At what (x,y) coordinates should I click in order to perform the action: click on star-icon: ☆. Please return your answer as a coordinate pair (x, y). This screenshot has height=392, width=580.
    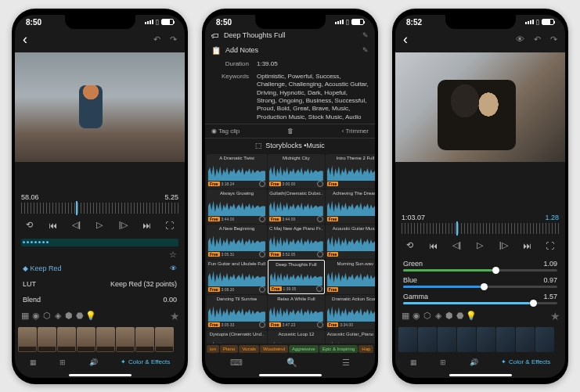
    Looking at the image, I should click on (173, 255).